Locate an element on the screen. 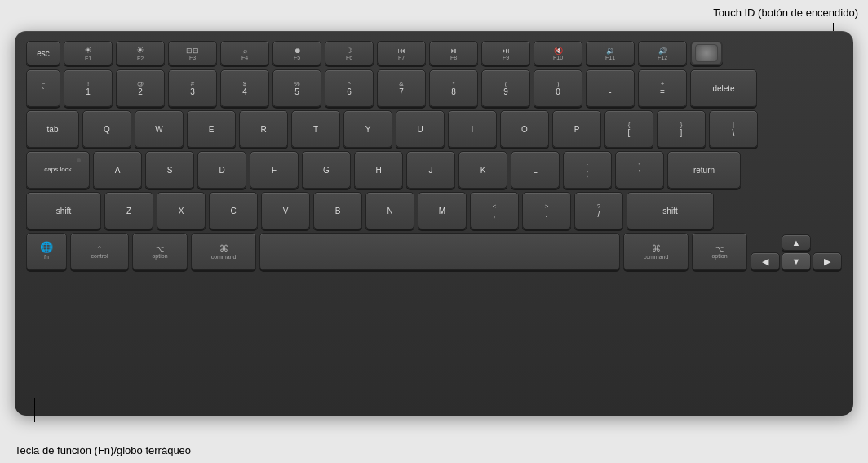  key-f9: ⏭F9 is located at coordinates (506, 53).